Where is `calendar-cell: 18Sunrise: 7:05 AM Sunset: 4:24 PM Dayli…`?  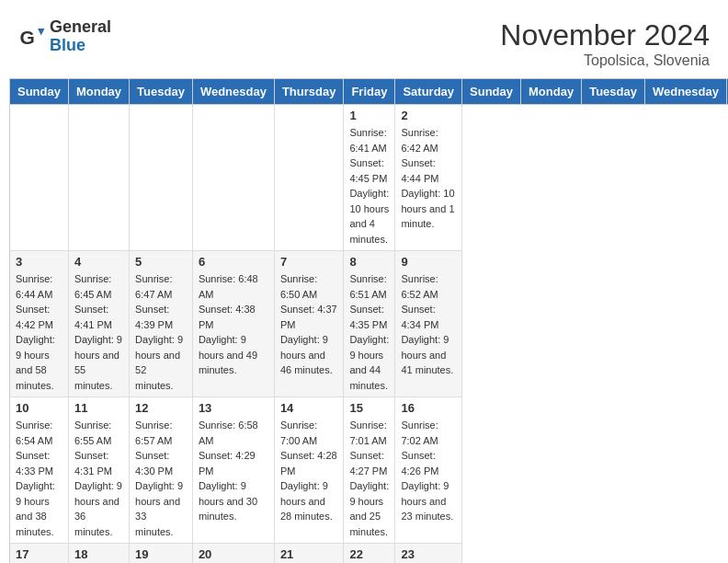 calendar-cell: 18Sunrise: 7:05 AM Sunset: 4:24 PM Dayli… is located at coordinates (98, 554).